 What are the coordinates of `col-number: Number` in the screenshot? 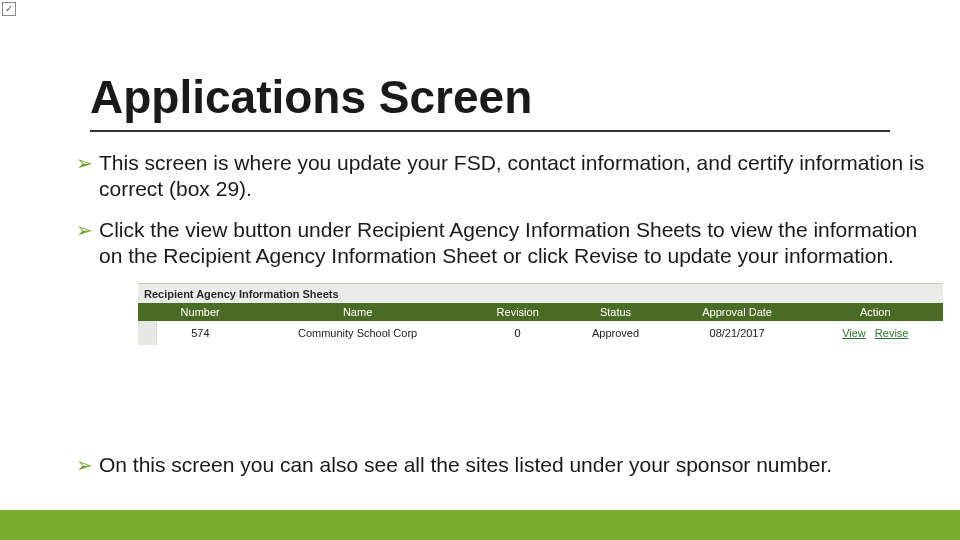 It's located at (200, 312).